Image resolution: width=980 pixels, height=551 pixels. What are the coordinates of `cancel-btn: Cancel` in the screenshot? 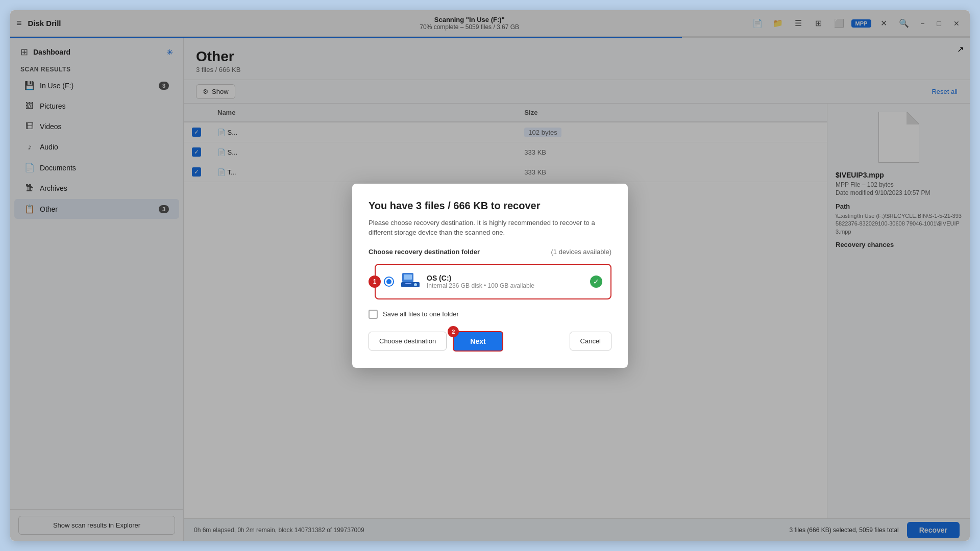 It's located at (591, 341).